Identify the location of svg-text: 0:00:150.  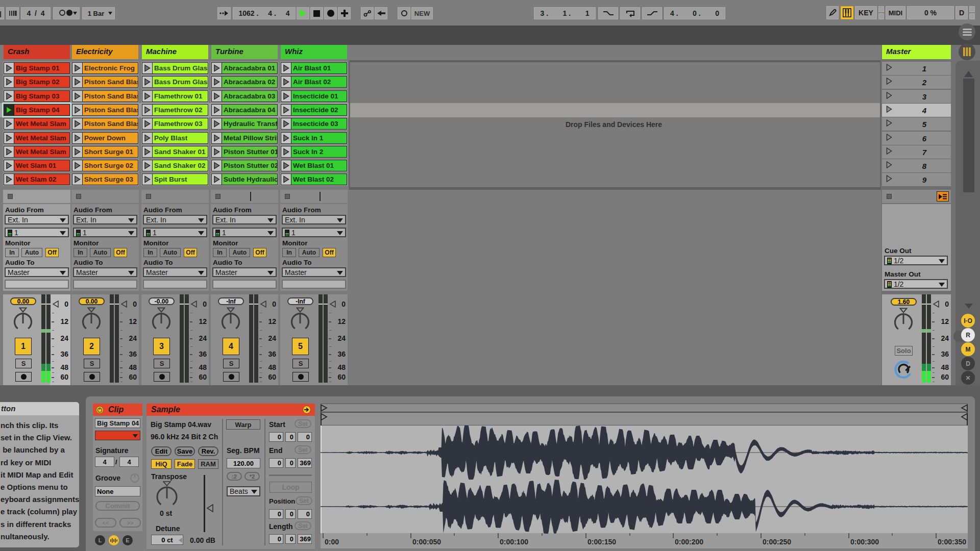
(602, 542).